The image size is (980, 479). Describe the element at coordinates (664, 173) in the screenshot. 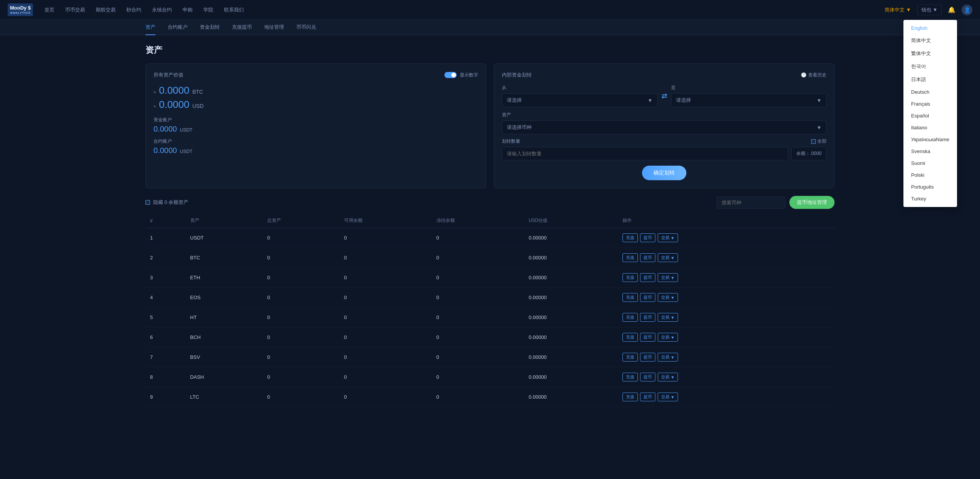

I see `confirm-transfer-button: 确定划转` at that location.